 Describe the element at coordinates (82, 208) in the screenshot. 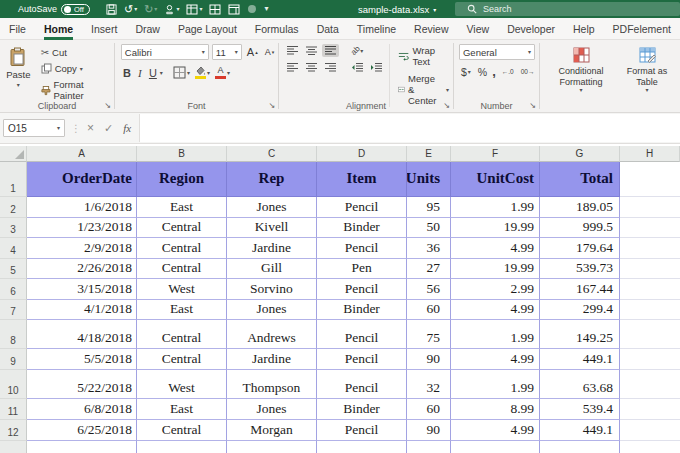

I see `cell: 1/6/2018` at that location.